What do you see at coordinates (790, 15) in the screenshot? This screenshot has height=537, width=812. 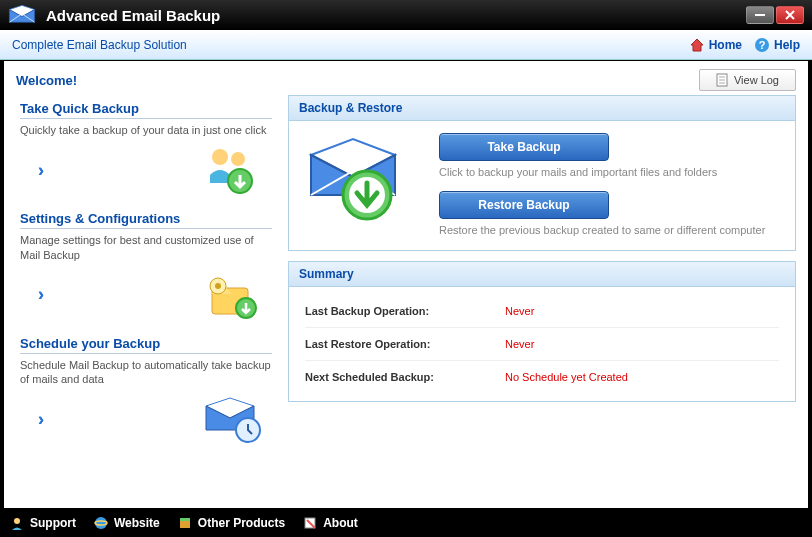 I see `close-button` at bounding box center [790, 15].